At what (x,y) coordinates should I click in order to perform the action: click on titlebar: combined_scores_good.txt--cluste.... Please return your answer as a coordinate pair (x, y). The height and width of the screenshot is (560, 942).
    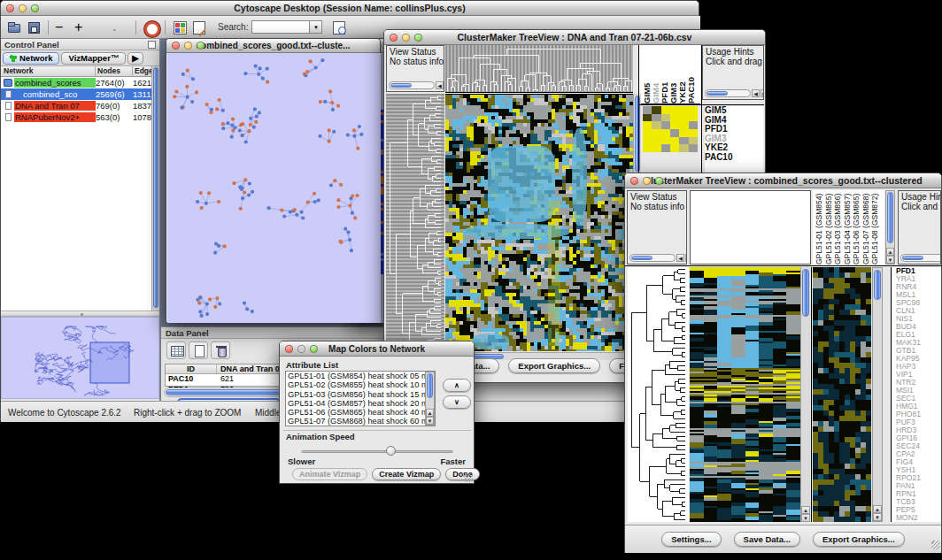
    Looking at the image, I should click on (273, 46).